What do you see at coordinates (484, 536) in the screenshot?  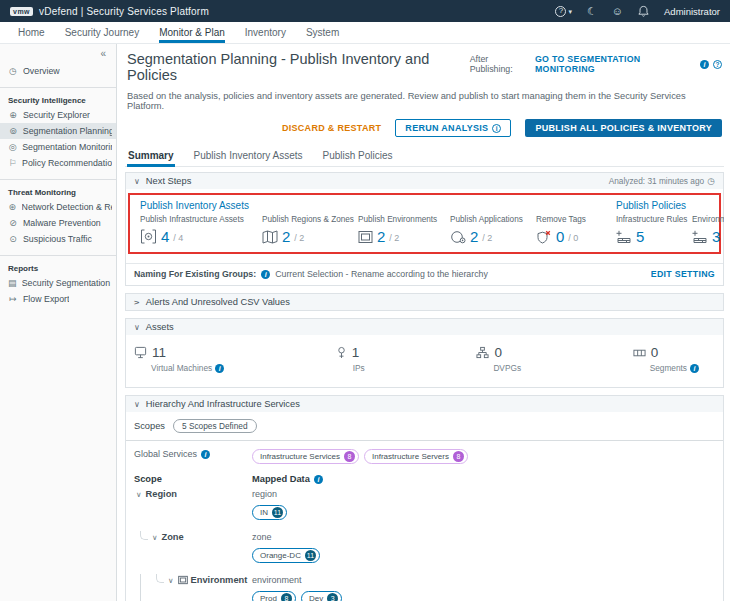 I see `mapped-data-label: zone` at bounding box center [484, 536].